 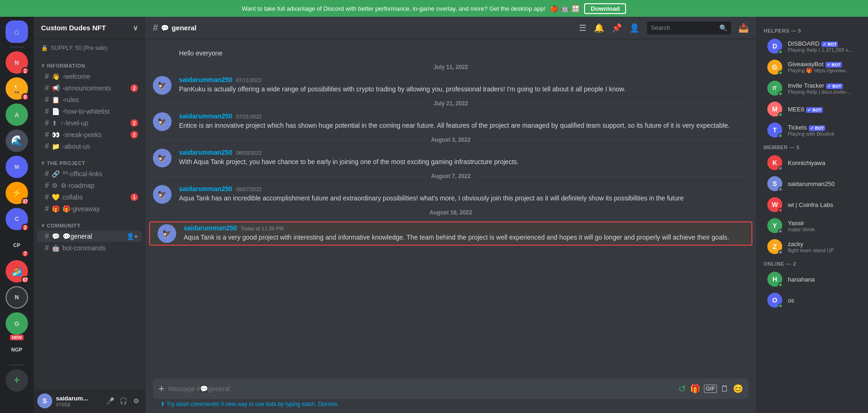 What do you see at coordinates (17, 271) in the screenshot?
I see `server-icon-9: 🏄 67` at bounding box center [17, 271].